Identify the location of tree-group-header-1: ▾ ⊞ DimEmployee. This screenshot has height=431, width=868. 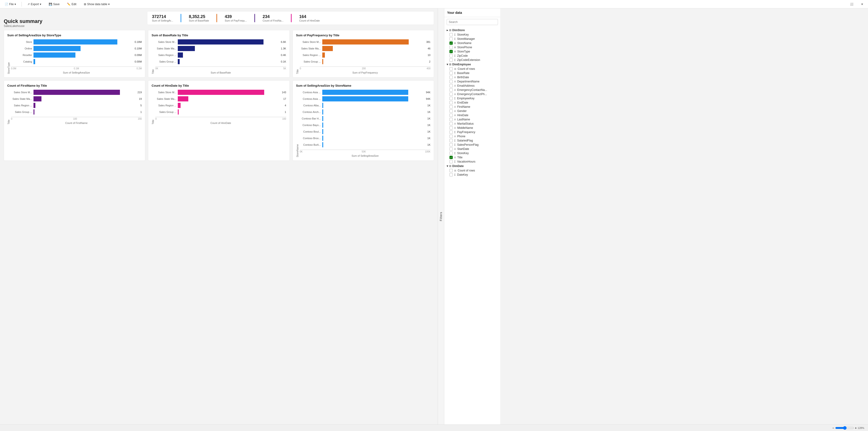
(472, 64).